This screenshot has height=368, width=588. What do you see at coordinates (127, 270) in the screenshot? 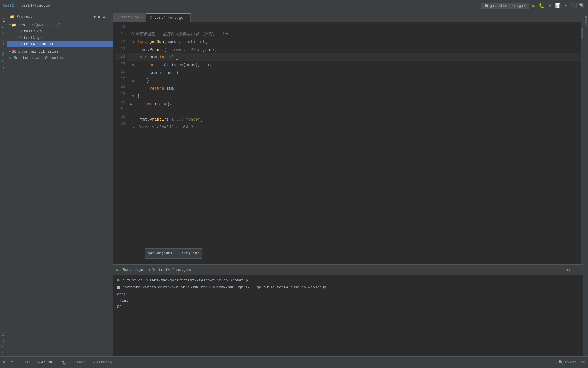
I see `run-label: Run:` at bounding box center [127, 270].